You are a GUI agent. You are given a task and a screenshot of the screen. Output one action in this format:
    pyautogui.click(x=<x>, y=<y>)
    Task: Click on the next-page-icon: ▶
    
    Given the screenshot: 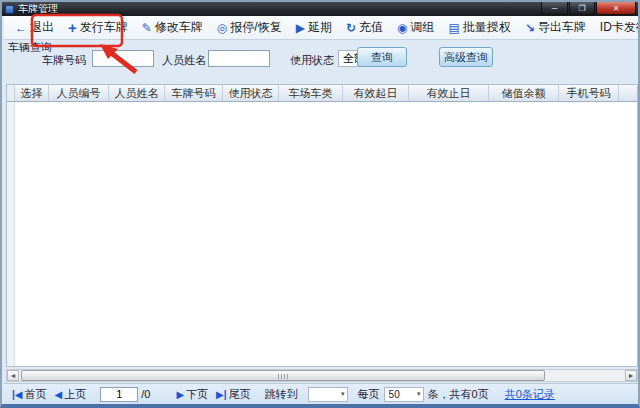 What is the action you would take?
    pyautogui.click(x=180, y=394)
    